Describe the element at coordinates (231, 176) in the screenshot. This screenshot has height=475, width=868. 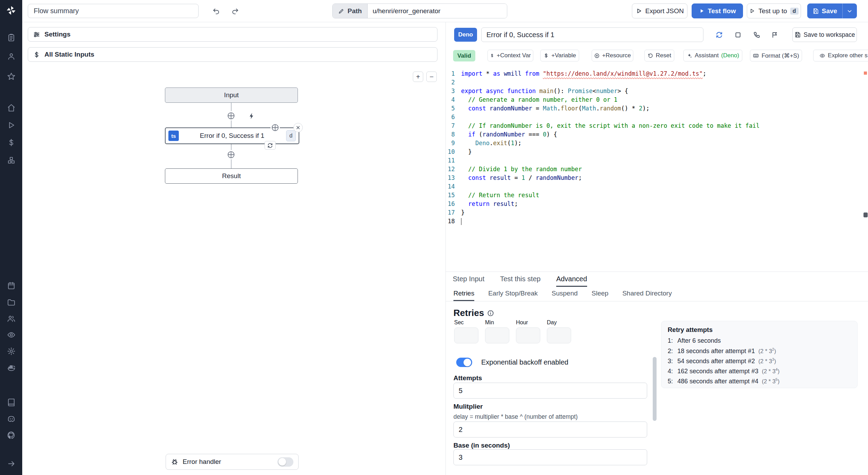
I see `flow-node-result: Result` at that location.